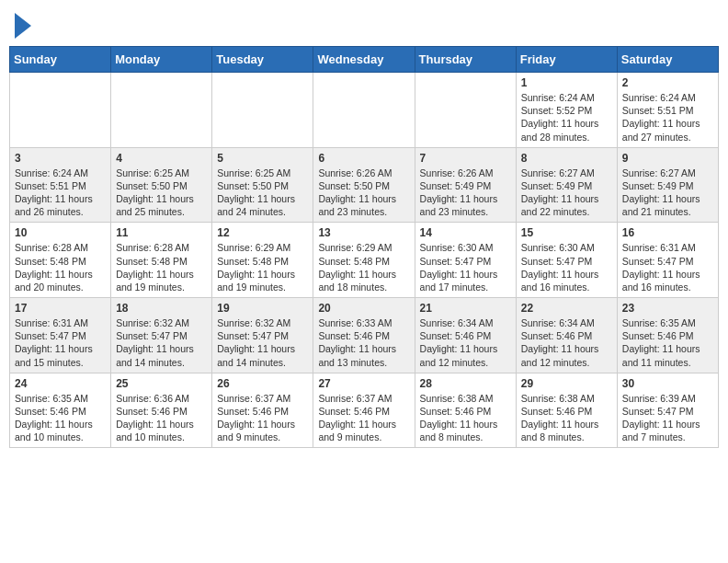  What do you see at coordinates (263, 60) in the screenshot?
I see `col-header-tuesday: Tuesday` at bounding box center [263, 60].